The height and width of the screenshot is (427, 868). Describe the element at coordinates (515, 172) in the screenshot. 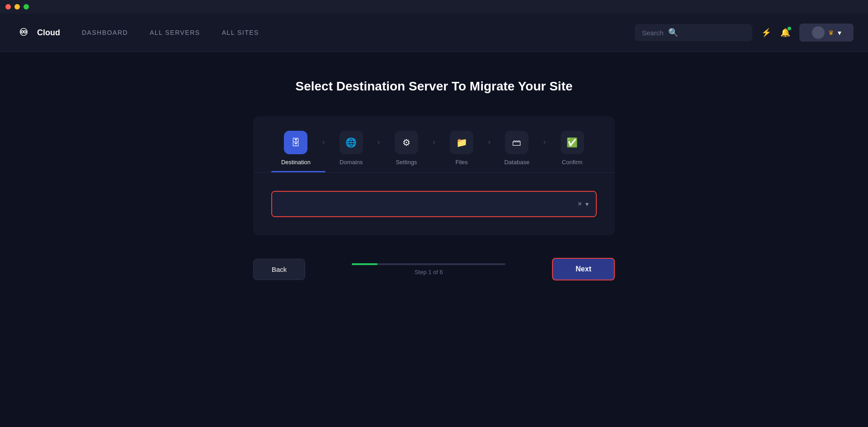

I see `step-5-underline` at that location.